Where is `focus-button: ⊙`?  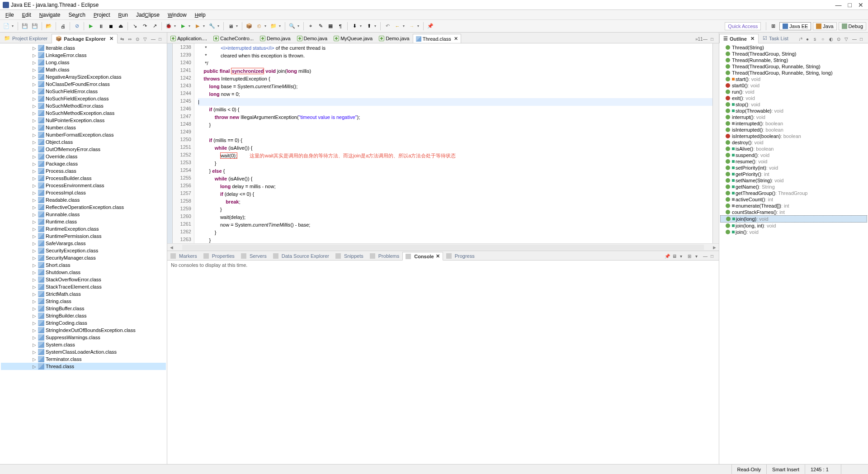
focus-button: ⊙ is located at coordinates (139, 40).